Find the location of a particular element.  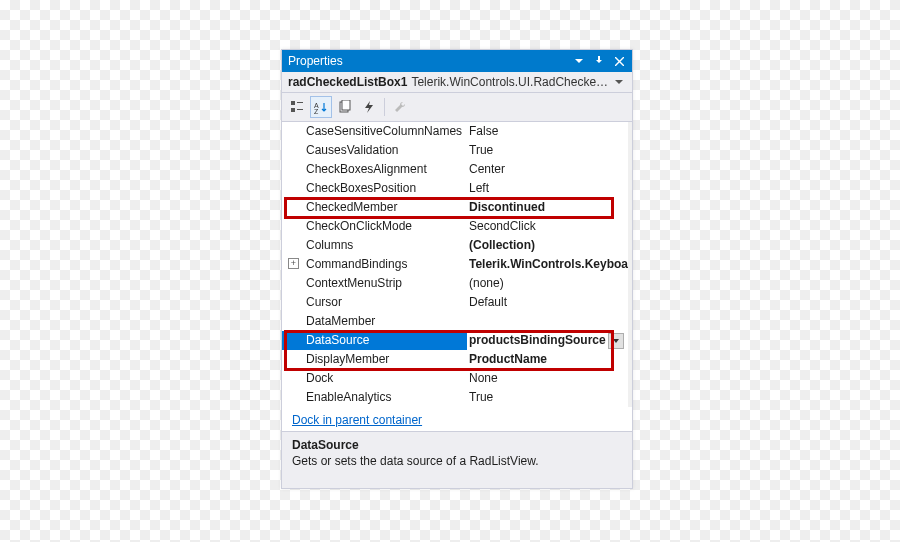

property-name: Cursor is located at coordinates (374, 302).